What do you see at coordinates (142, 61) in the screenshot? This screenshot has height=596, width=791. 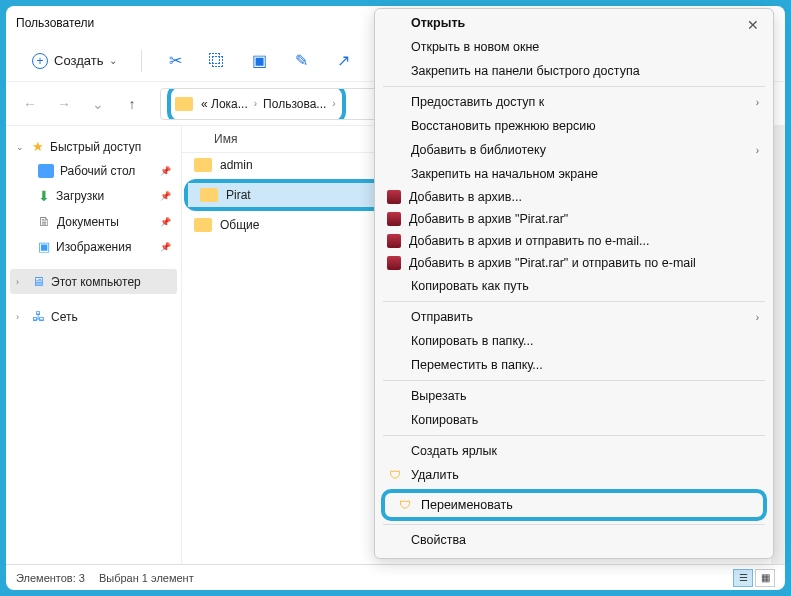 I see `toolbar-separator` at bounding box center [142, 61].